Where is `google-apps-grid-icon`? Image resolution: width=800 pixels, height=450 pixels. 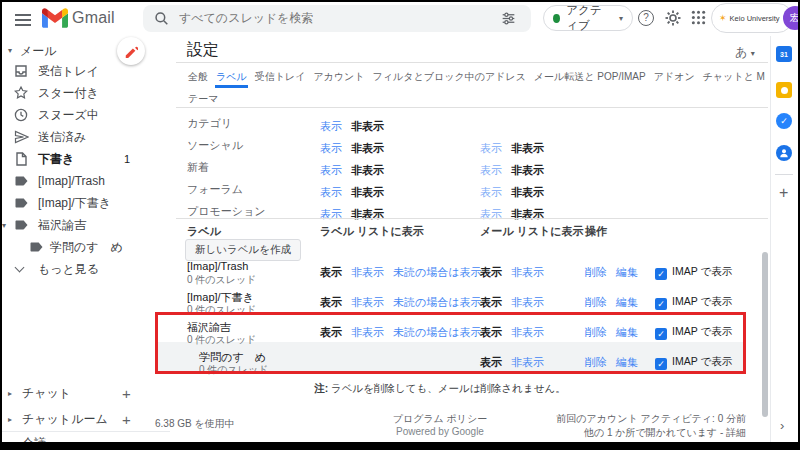
google-apps-grid-icon is located at coordinates (698, 18).